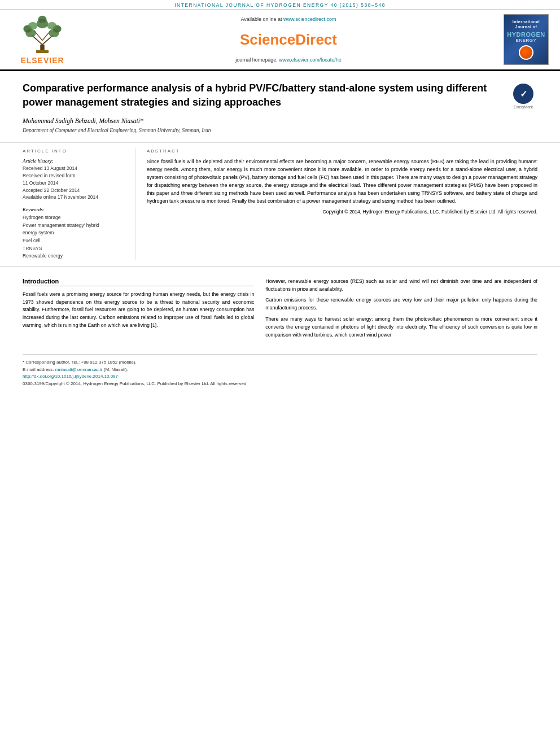 This screenshot has width=560, height=747. I want to click on revised-date: 11 October 2014, so click(75, 183).